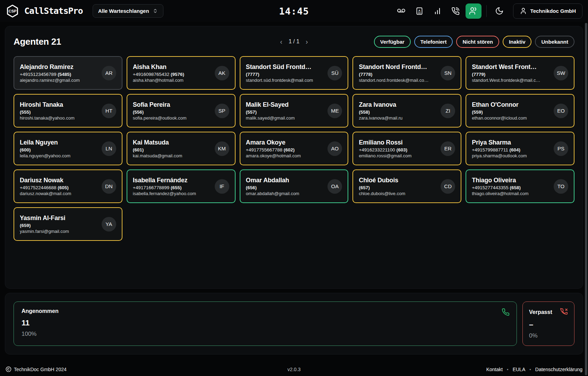 This screenshot has width=588, height=376. I want to click on scrollbar-thumb, so click(586, 199).